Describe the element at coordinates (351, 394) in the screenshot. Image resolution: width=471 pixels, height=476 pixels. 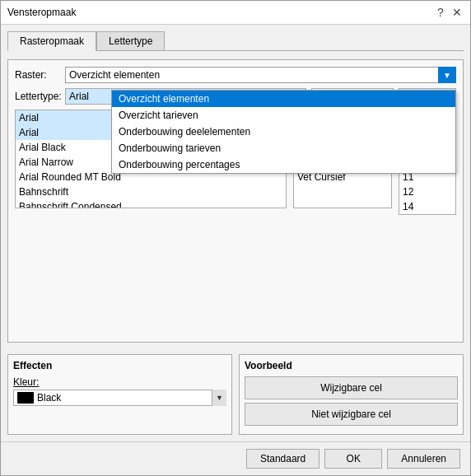
I see `voorbeeld-box: Voorbeeld Wijzigbare cel Niet wijzigbare…` at that location.